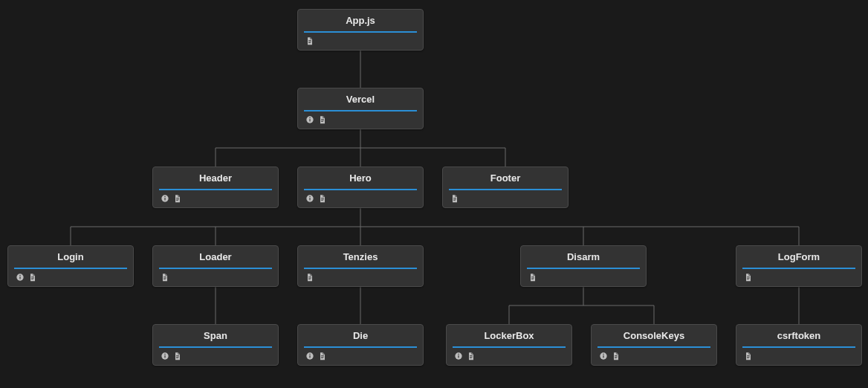  Describe the element at coordinates (216, 337) in the screenshot. I see `node-title: Span` at that location.